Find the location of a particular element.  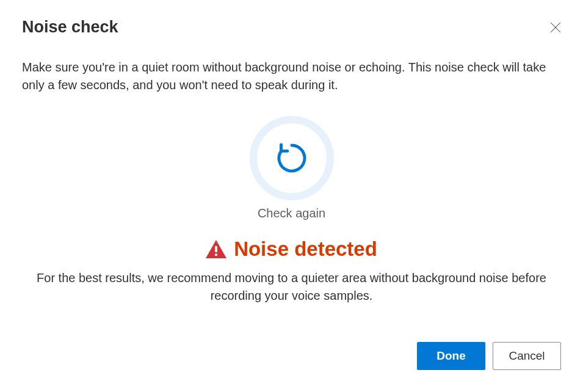

cancel-button: Cancel is located at coordinates (527, 356).